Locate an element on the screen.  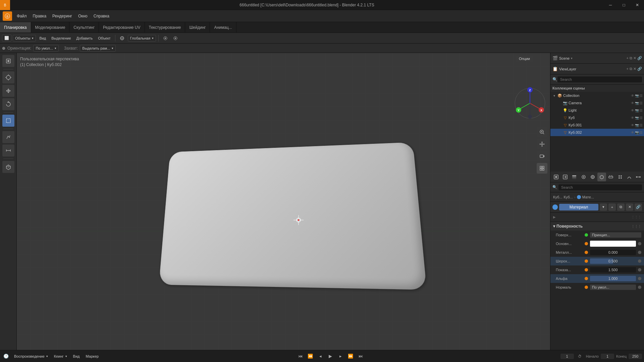
roughness-slider-container: 0.500 is located at coordinates (613, 261).